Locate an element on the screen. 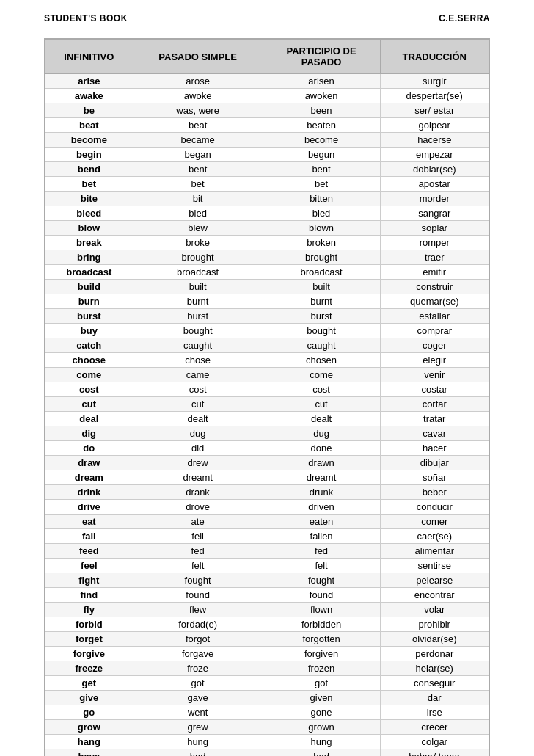 The height and width of the screenshot is (756, 534). table-row: buildbuiltbuiltconstruir is located at coordinates (267, 287).